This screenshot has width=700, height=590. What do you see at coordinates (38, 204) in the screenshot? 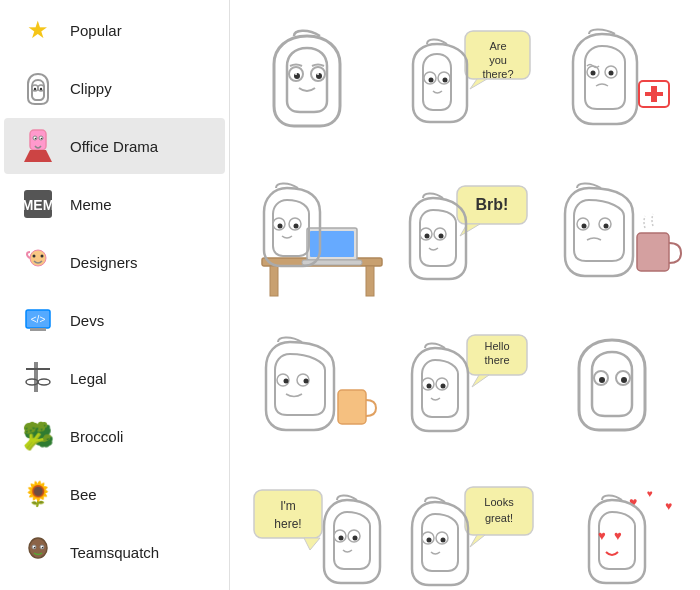
I see `meme-icon: MEM` at bounding box center [38, 204].